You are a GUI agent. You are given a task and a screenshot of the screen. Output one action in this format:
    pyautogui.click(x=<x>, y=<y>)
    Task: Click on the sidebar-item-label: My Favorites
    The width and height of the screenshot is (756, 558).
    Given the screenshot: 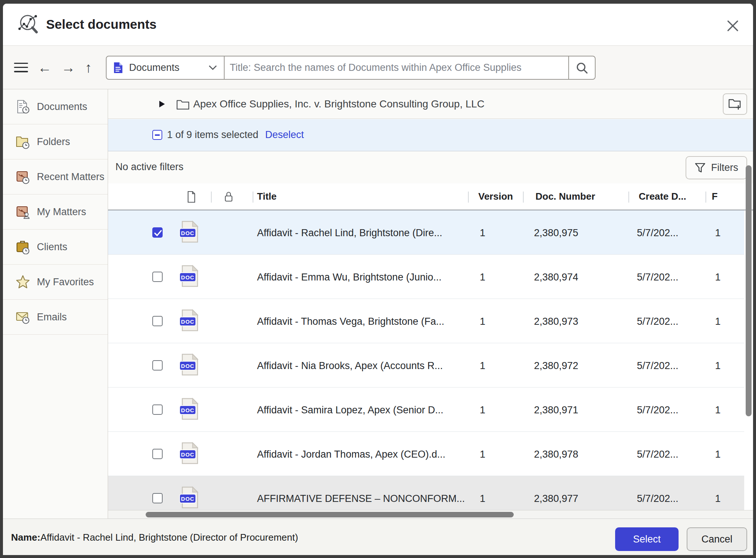 What is the action you would take?
    pyautogui.click(x=66, y=282)
    